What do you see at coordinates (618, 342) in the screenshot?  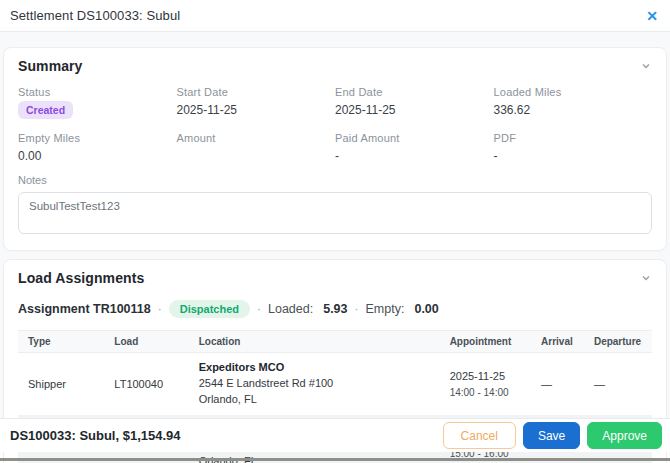 I see `col-departure: Departure` at bounding box center [618, 342].